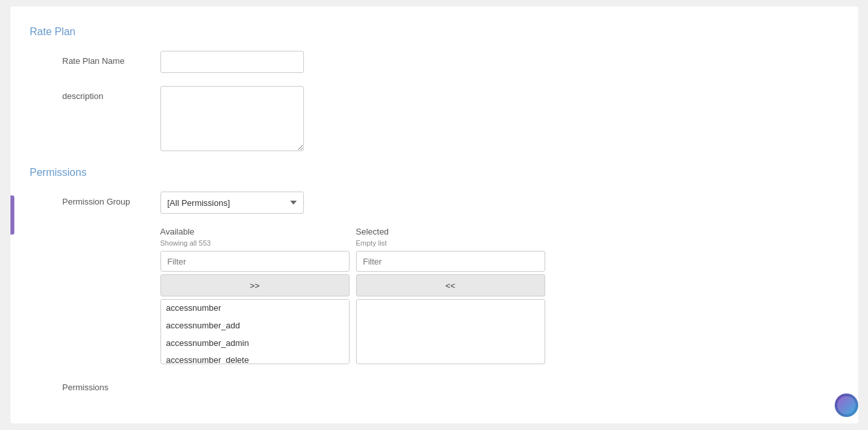 Image resolution: width=868 pixels, height=430 pixels. What do you see at coordinates (450, 285) in the screenshot?
I see `transfer-left-icon: <<` at bounding box center [450, 285].